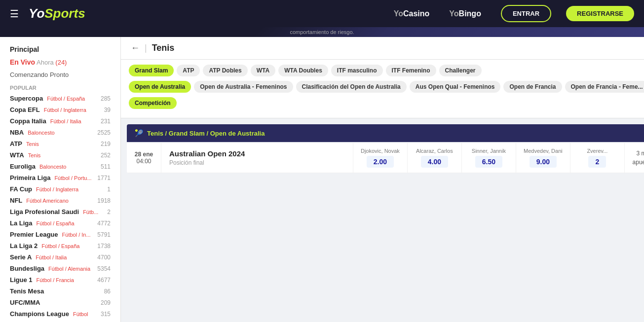 Image resolution: width=644 pixels, height=322 pixels. I want to click on sidebar-item-liga-saudi: Liga Profesional Saudi Fútb... 2, so click(60, 212).